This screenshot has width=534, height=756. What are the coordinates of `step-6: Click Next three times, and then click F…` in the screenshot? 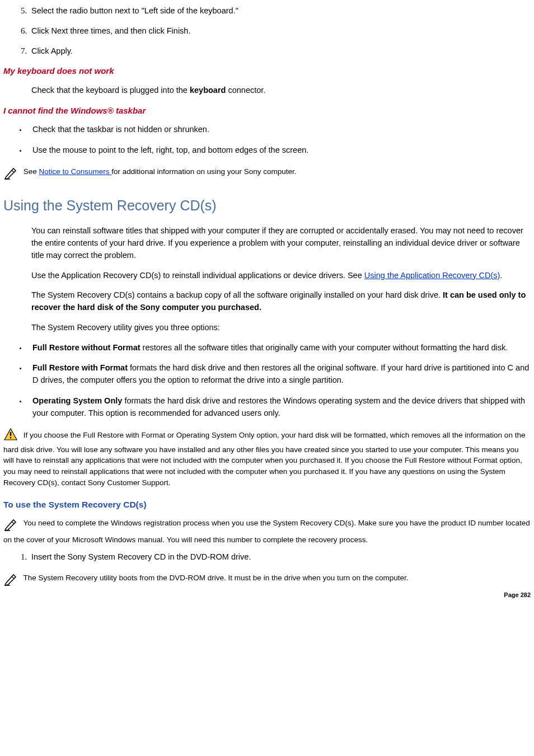 It's located at (280, 31).